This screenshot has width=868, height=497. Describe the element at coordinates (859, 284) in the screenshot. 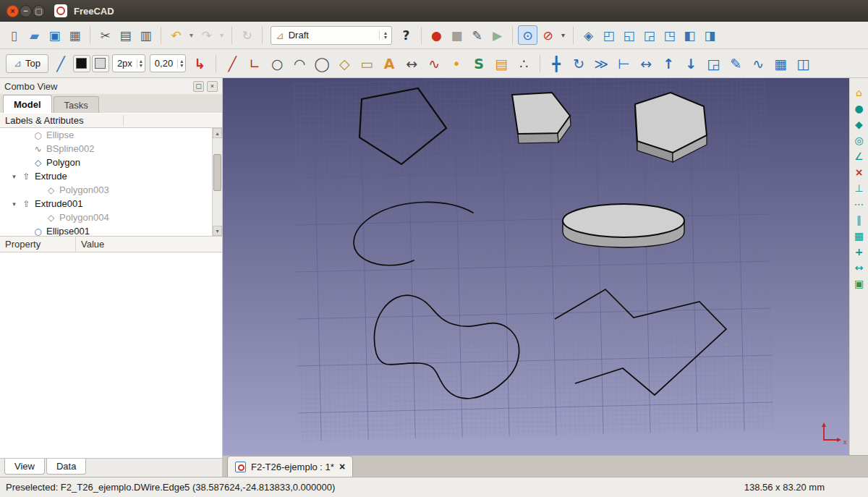

I see `snap-workingplane-icon: ▣` at that location.